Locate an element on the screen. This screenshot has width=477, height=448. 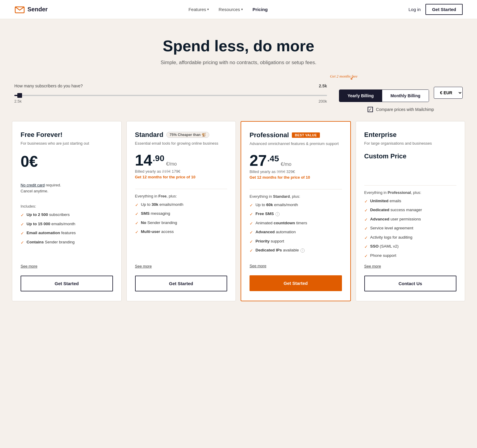
list-item: ✓ Advanced user permissions is located at coordinates (411, 220).